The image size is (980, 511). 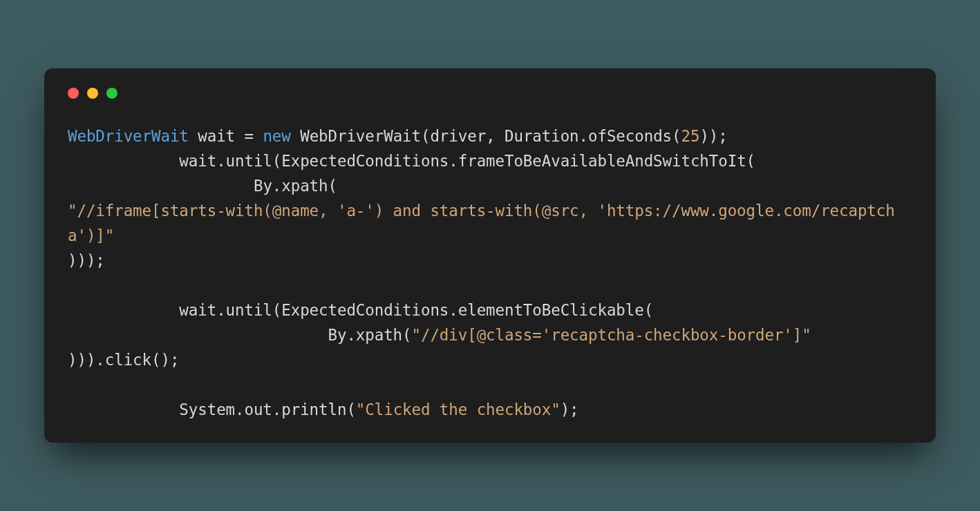 What do you see at coordinates (690, 136) in the screenshot?
I see `code-token-number: 25` at bounding box center [690, 136].